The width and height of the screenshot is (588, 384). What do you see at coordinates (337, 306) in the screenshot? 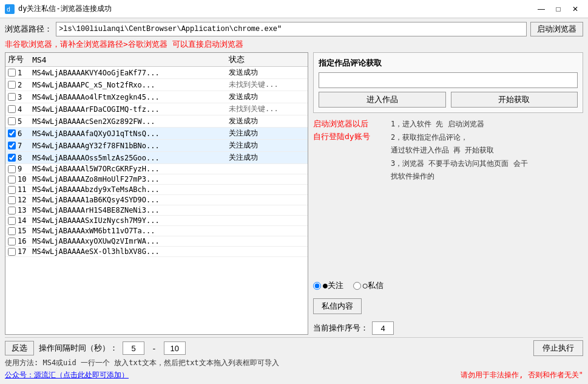
I see `private-msg-button: 私信内容` at bounding box center [337, 306].